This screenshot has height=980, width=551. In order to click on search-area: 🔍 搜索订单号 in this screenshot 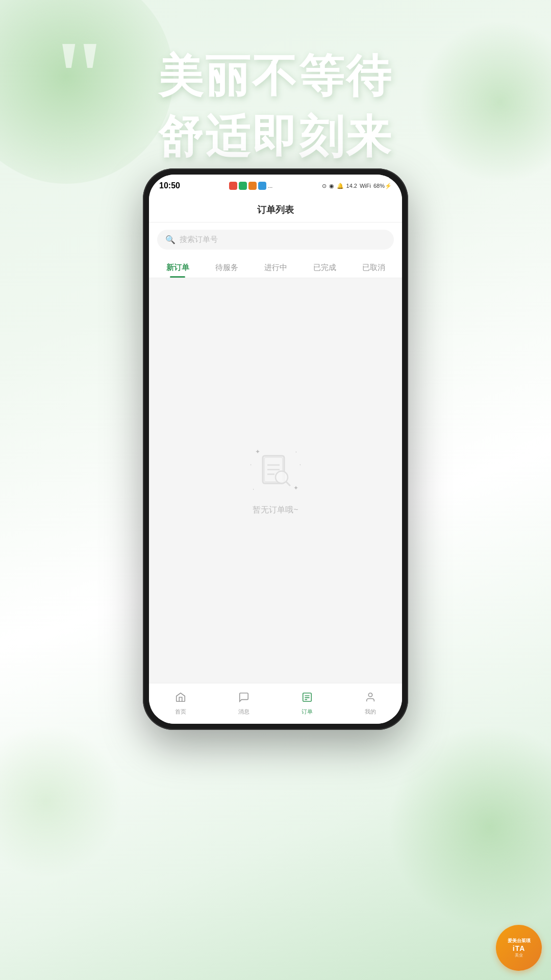, I will do `click(276, 240)`.